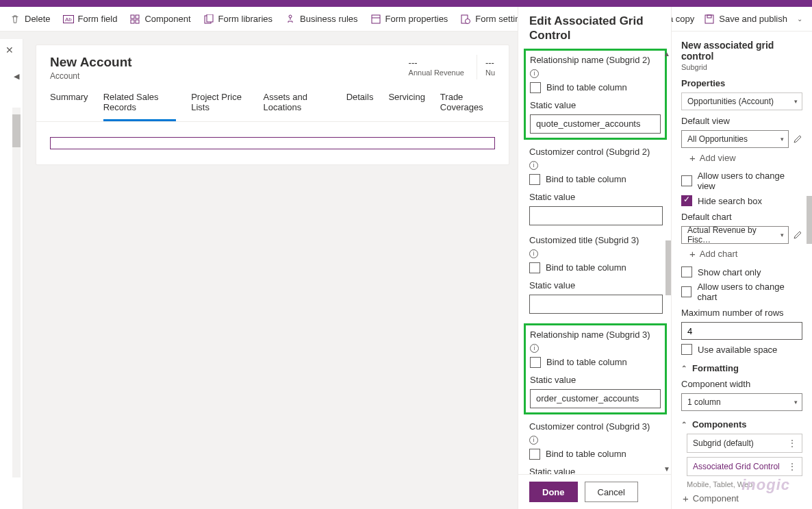 The image size is (812, 509). I want to click on formatting-accordion: ⌃Formatting, so click(742, 369).